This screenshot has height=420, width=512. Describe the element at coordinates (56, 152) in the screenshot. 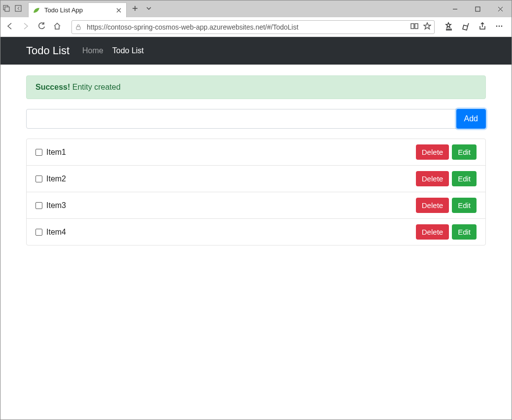

I see `item-label: Item1` at that location.